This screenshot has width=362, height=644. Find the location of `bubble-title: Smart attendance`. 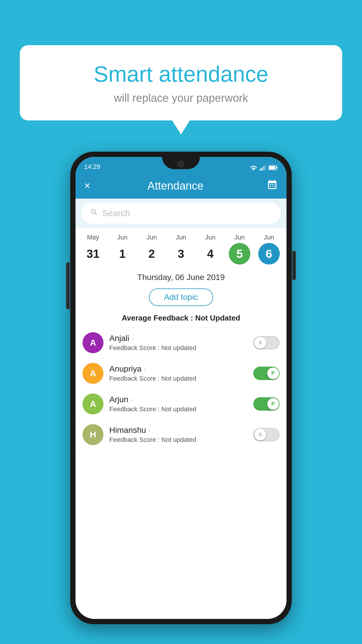

bubble-title: Smart attendance is located at coordinates (181, 74).